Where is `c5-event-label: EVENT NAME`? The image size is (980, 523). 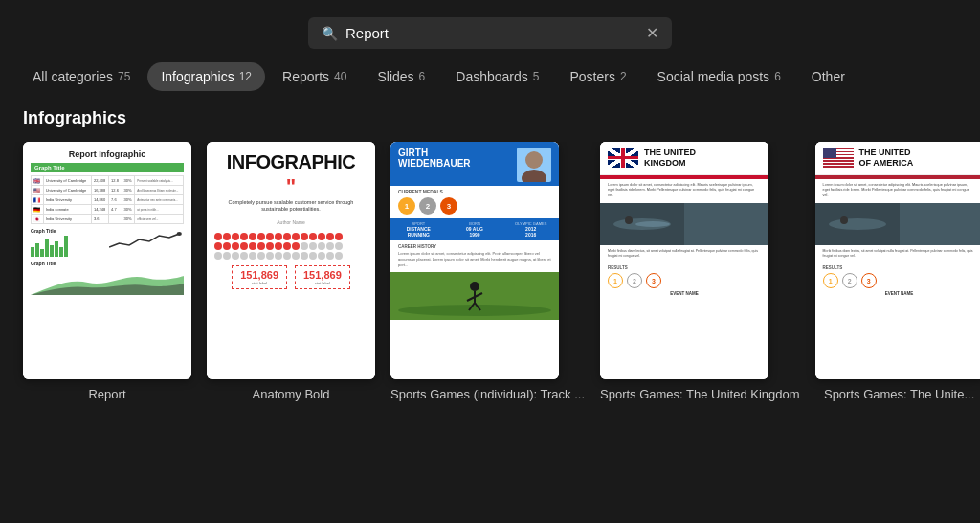
c5-event-label: EVENT NAME is located at coordinates (898, 295).